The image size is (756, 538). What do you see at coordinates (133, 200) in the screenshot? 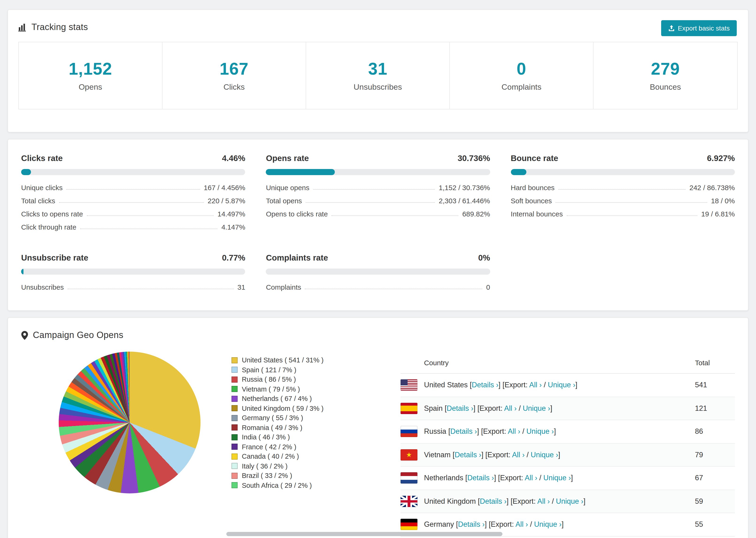
I see `detail-row: Total clicks220 / 5.87%` at bounding box center [133, 200].